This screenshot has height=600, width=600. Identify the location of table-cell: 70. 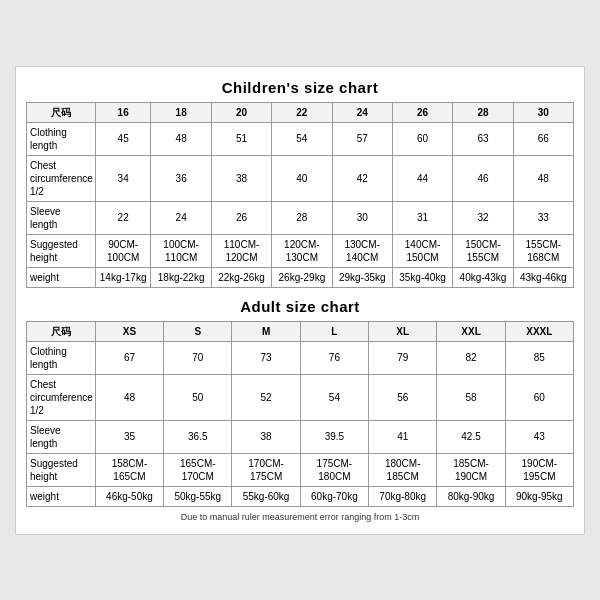
(198, 358).